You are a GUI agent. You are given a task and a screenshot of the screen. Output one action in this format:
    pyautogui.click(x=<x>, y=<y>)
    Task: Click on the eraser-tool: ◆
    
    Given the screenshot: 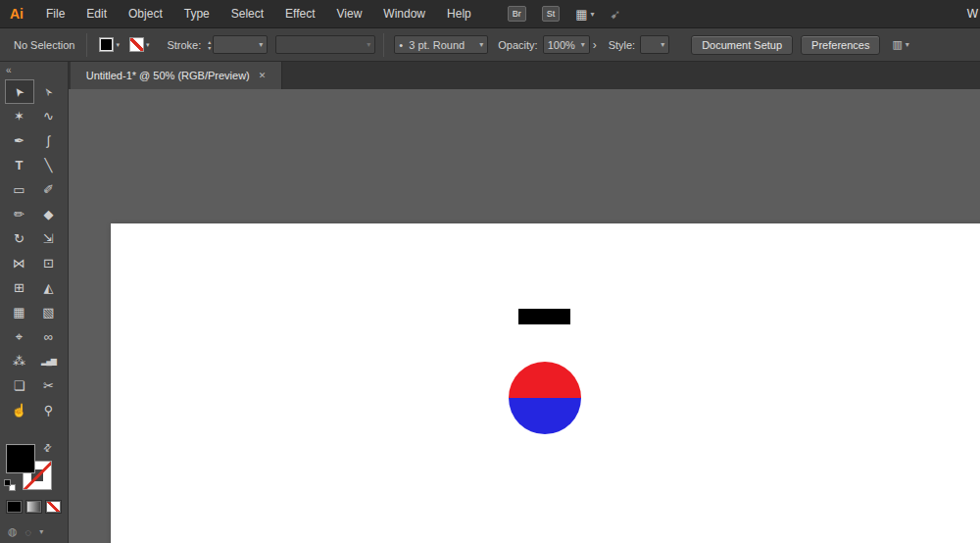 What is the action you would take?
    pyautogui.click(x=49, y=214)
    